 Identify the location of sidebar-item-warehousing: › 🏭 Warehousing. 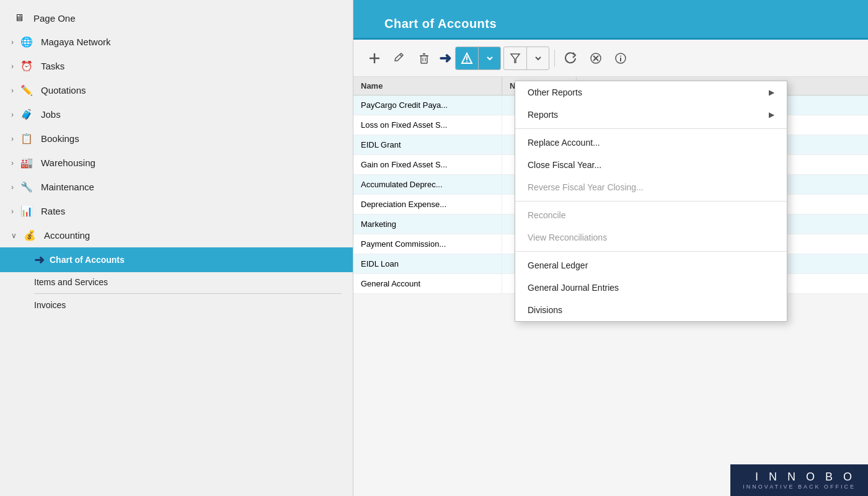
(176, 162).